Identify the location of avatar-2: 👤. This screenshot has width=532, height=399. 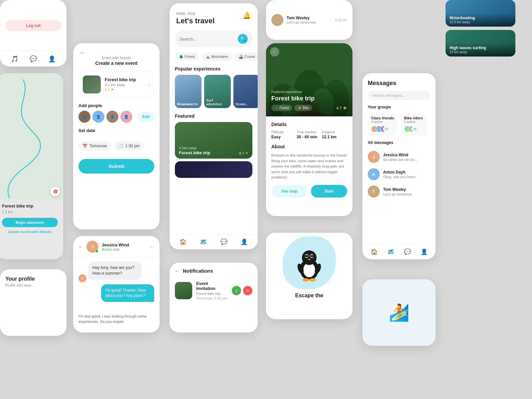
(98, 117).